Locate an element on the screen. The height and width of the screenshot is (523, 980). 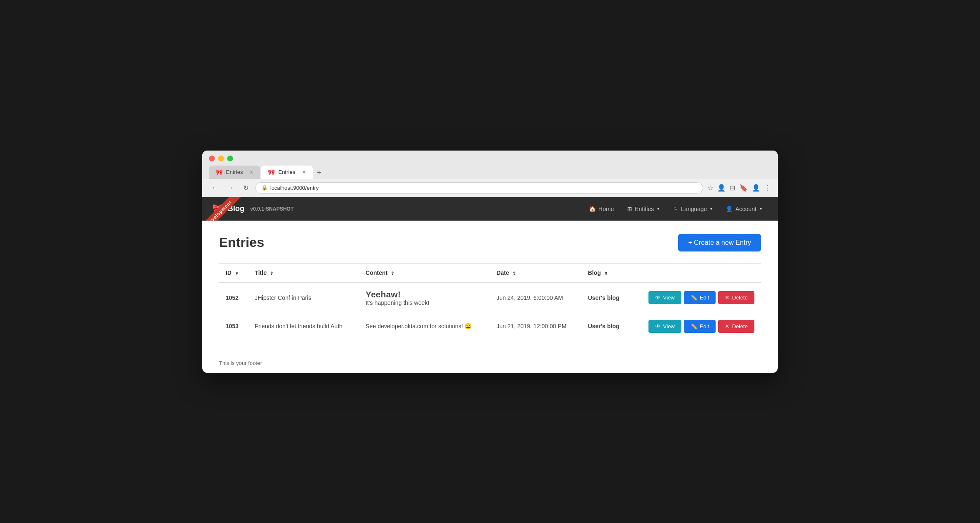
main-nav: 🏠 Home ⊞ Entities ▾ 🏳 Language ▾ 👤 Accou… is located at coordinates (676, 209).